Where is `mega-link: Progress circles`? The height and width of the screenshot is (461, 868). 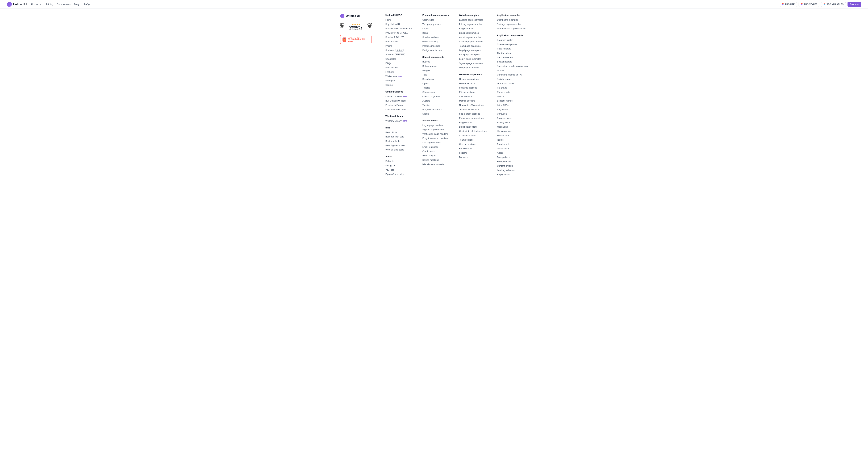
mega-link: Progress circles is located at coordinates (512, 40).